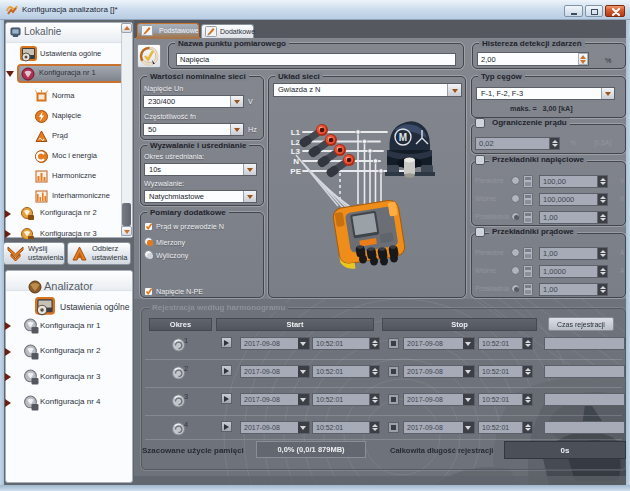 This screenshot has height=491, width=630. Describe the element at coordinates (296, 172) in the screenshot. I see `svg-text: PE` at that location.